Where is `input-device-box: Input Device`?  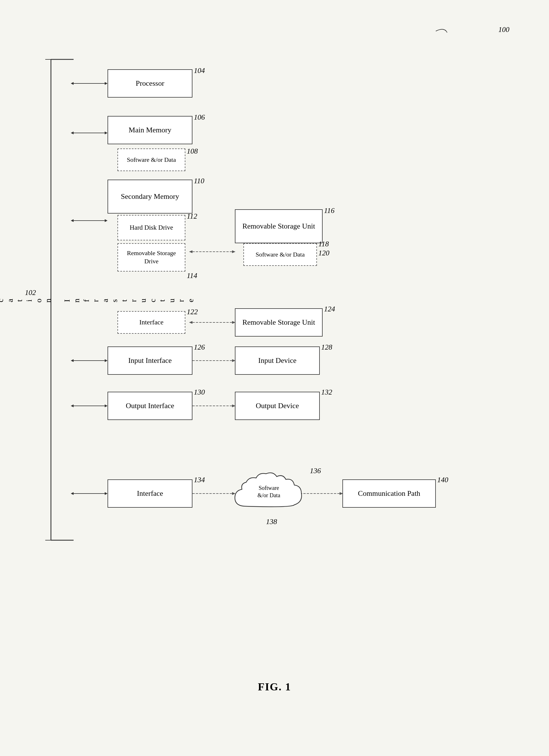 input-device-box: Input Device is located at coordinates (278, 361).